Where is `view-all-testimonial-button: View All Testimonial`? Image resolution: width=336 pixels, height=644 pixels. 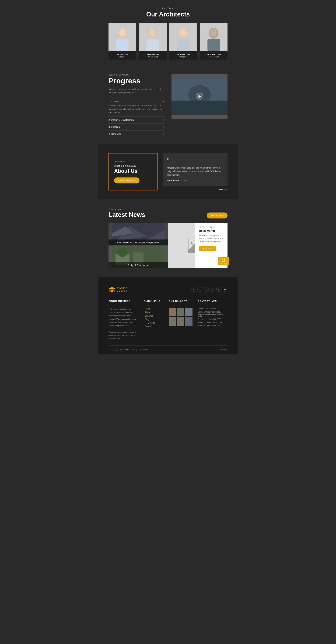 view-all-testimonial-button: View All Testimonial is located at coordinates (127, 180).